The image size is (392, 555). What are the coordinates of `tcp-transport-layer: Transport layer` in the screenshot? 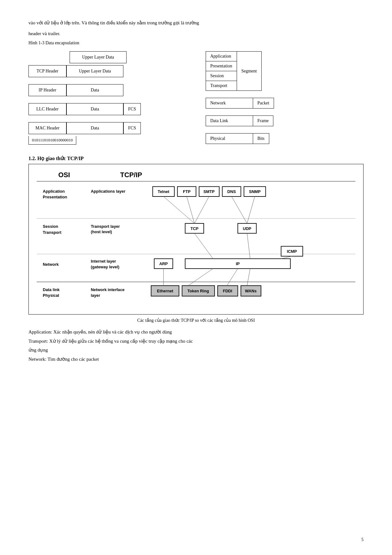 It's located at (105, 227).